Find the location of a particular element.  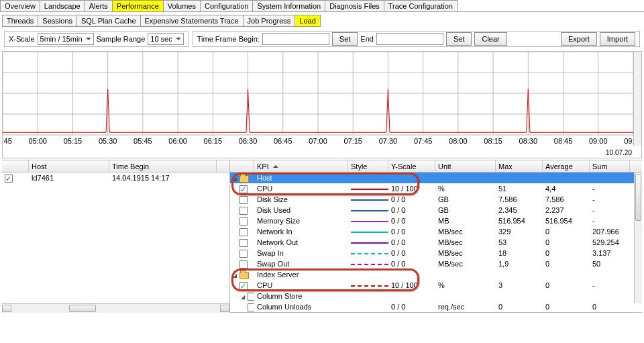

svg-text: 06:00 is located at coordinates (178, 141).